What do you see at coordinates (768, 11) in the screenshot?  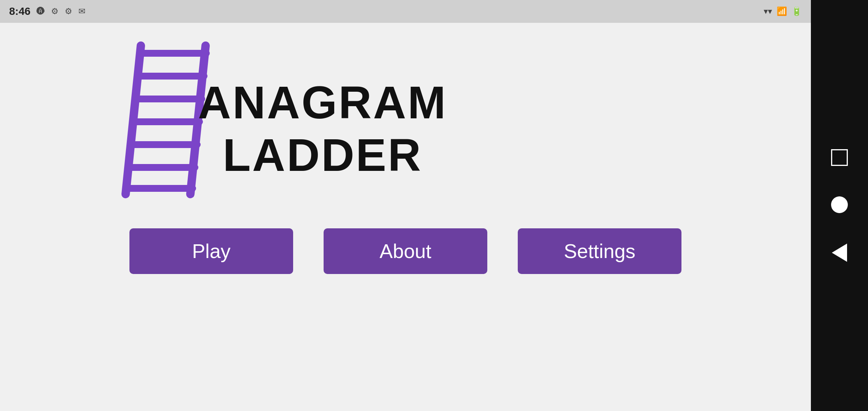 I see `wifi-icon: ▾▾` at bounding box center [768, 11].